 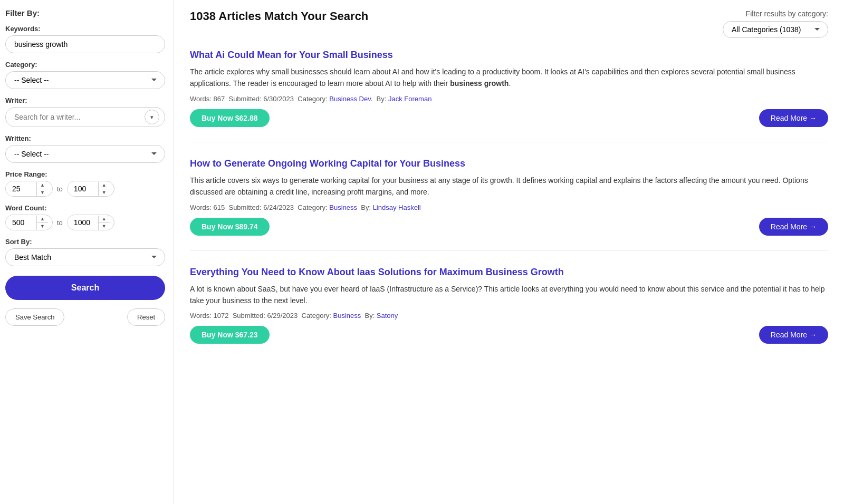 I want to click on word-min-input, so click(x=21, y=222).